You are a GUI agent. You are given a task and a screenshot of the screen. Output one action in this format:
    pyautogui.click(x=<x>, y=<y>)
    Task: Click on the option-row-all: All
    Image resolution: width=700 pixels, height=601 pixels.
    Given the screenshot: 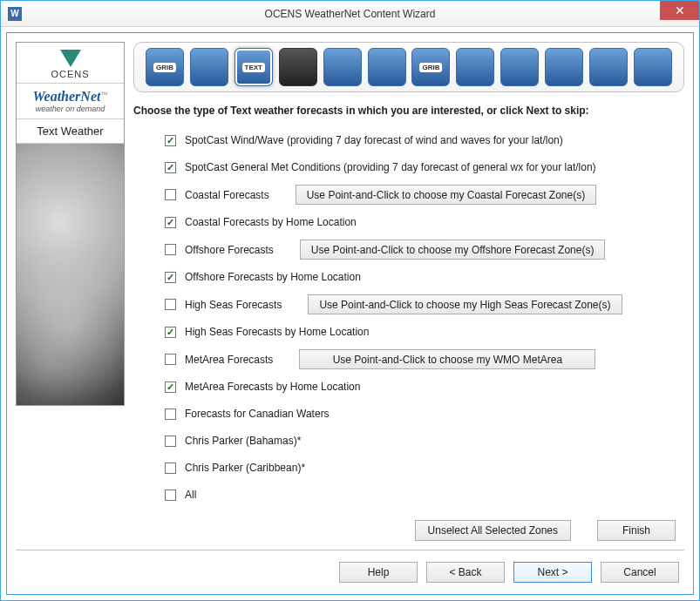 What is the action you would take?
    pyautogui.click(x=425, y=495)
    